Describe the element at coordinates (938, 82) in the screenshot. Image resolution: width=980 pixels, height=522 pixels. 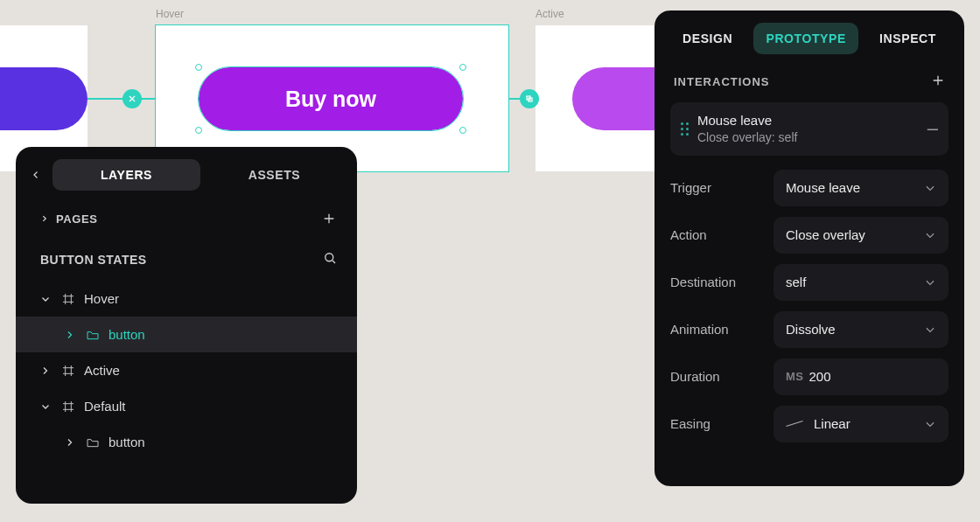
I see `add-interaction-icon` at that location.